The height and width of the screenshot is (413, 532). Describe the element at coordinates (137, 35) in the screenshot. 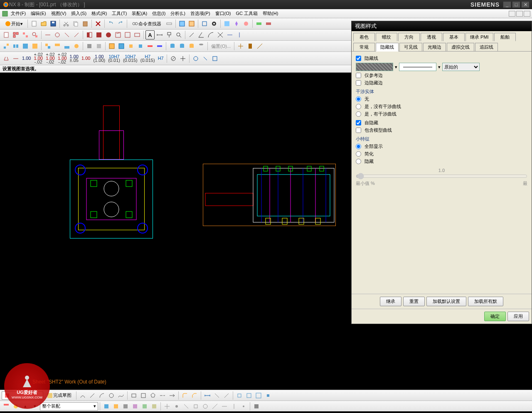

I see `section-unf` at that location.